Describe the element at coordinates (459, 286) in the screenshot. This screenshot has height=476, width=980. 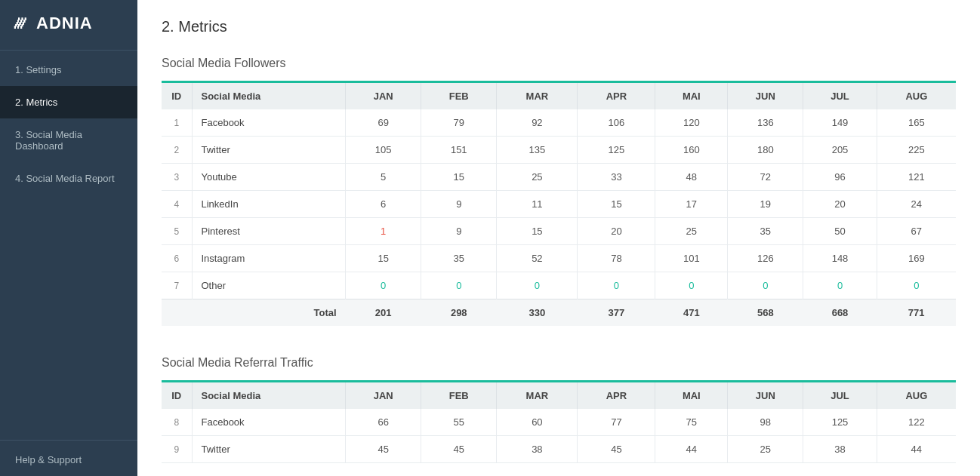
I see `cell-feb: 0` at that location.